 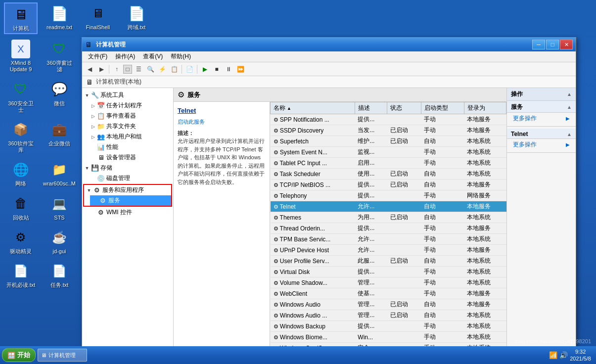 What do you see at coordinates (541, 119) in the screenshot?
I see `actions-services-more: 更多操作 ▶` at bounding box center [541, 119].